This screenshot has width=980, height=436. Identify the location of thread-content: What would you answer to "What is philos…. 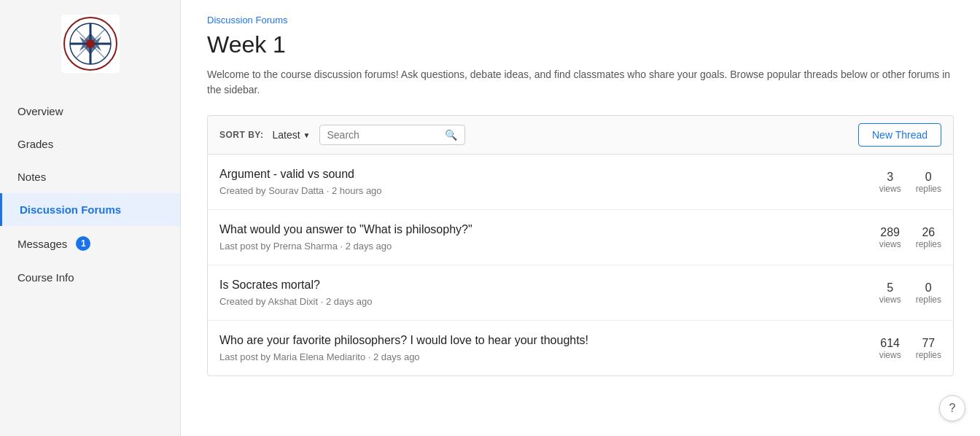
(550, 238).